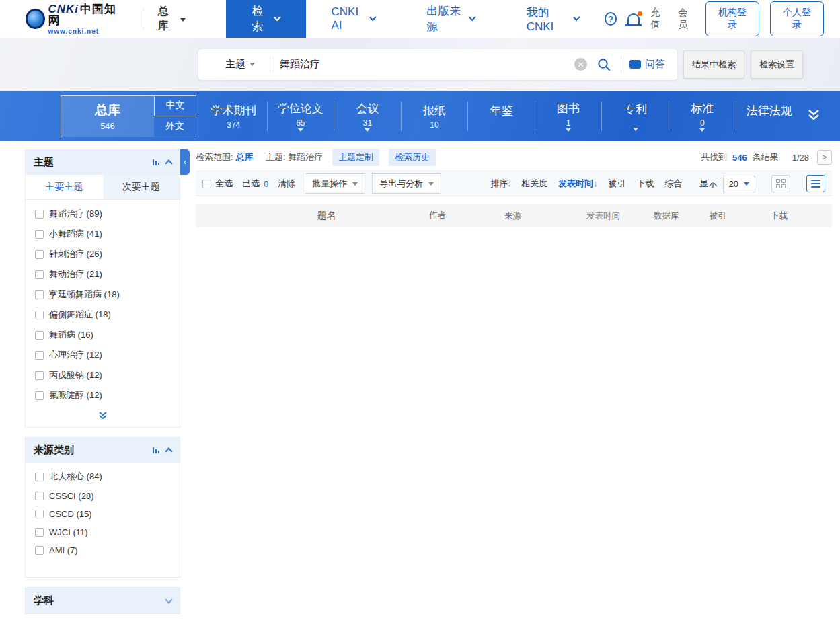 This screenshot has width=840, height=620. Describe the element at coordinates (674, 184) in the screenshot. I see `sort-option: 综合` at that location.